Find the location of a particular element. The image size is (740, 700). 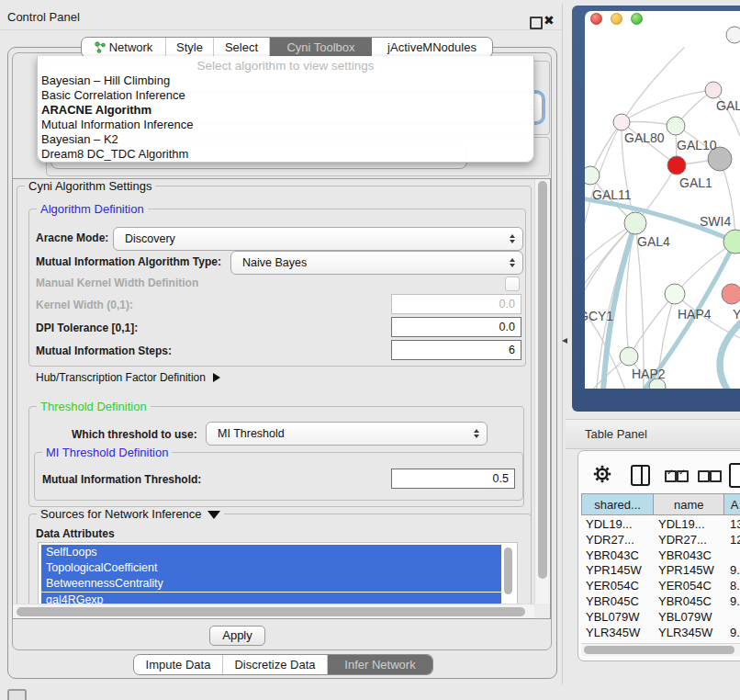

dropdown-item-aracne-algorithm: ARACNE Algorithm is located at coordinates (96, 110).